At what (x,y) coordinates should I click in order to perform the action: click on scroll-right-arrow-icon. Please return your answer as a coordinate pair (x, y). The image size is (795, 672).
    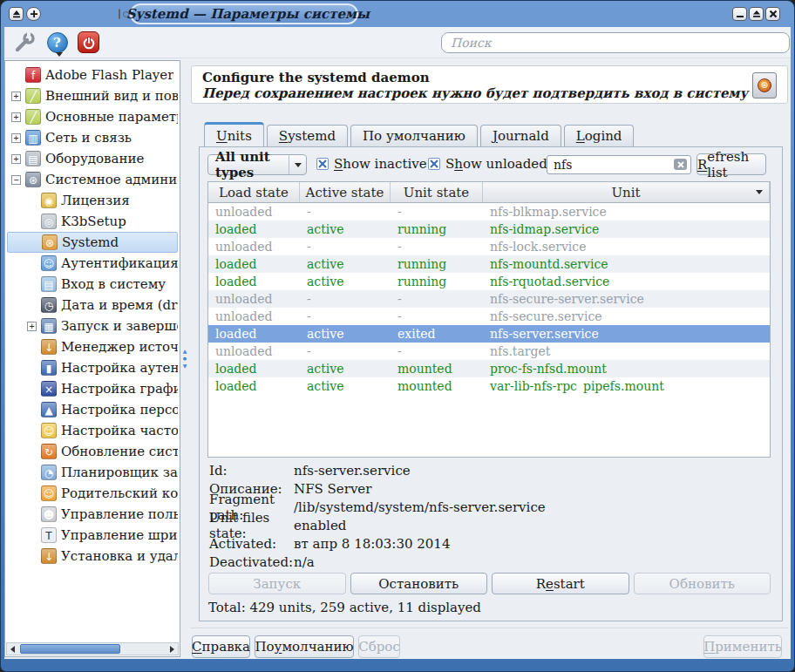
    Looking at the image, I should click on (173, 648).